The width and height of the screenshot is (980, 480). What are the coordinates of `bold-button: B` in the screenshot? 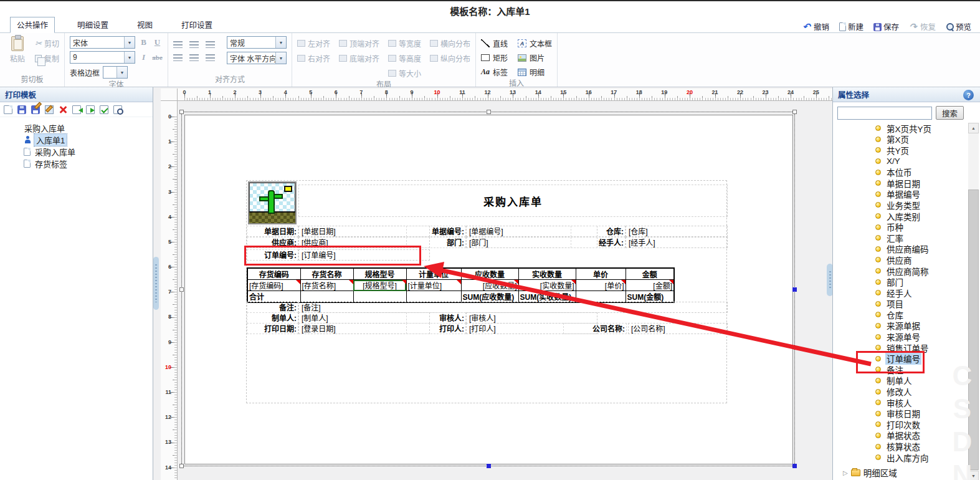 It's located at (143, 42).